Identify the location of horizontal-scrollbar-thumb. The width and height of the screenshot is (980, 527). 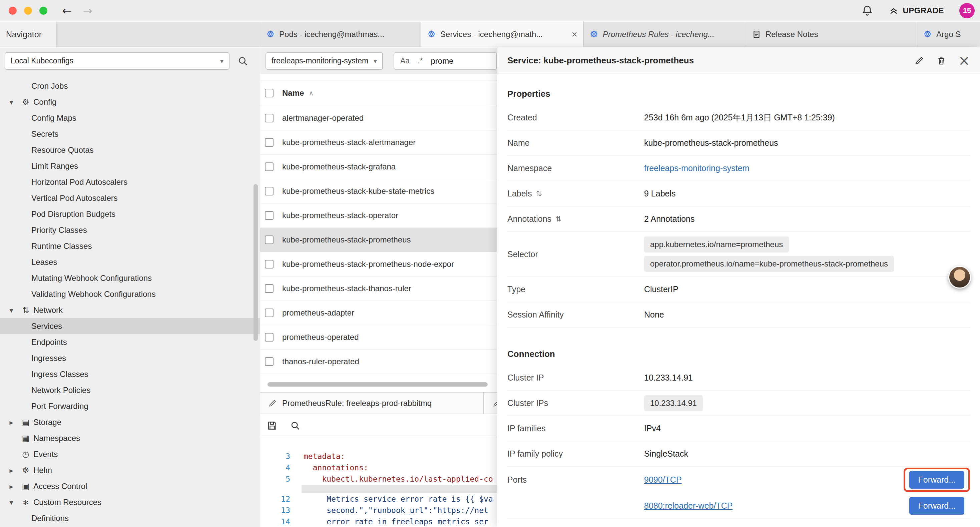
(377, 384).